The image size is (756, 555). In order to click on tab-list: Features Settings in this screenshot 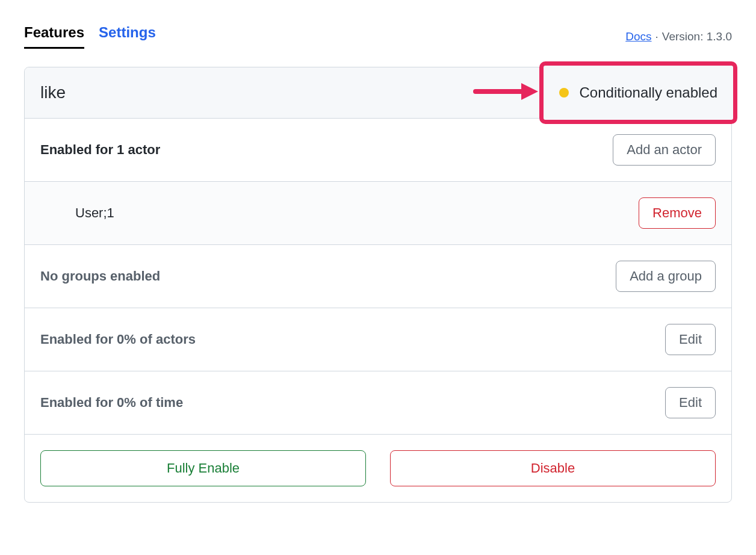, I will do `click(90, 36)`.